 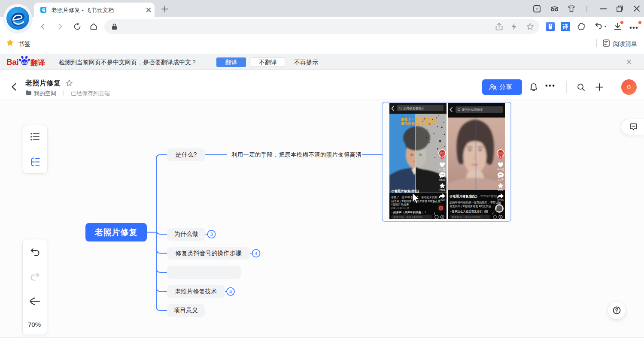 I want to click on svg-text: ♪ 世界这么大还是遇见你们（翻, so click(x=469, y=211).